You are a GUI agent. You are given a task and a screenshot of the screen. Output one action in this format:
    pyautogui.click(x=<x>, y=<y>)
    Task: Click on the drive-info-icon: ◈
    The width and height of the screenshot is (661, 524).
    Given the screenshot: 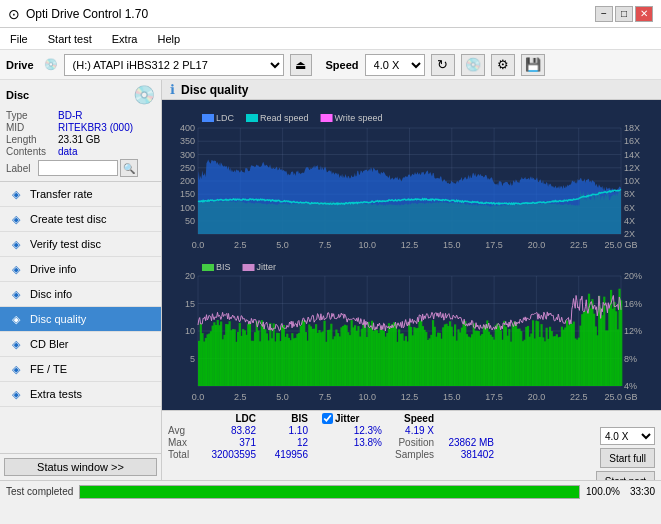 What is the action you would take?
    pyautogui.click(x=16, y=269)
    